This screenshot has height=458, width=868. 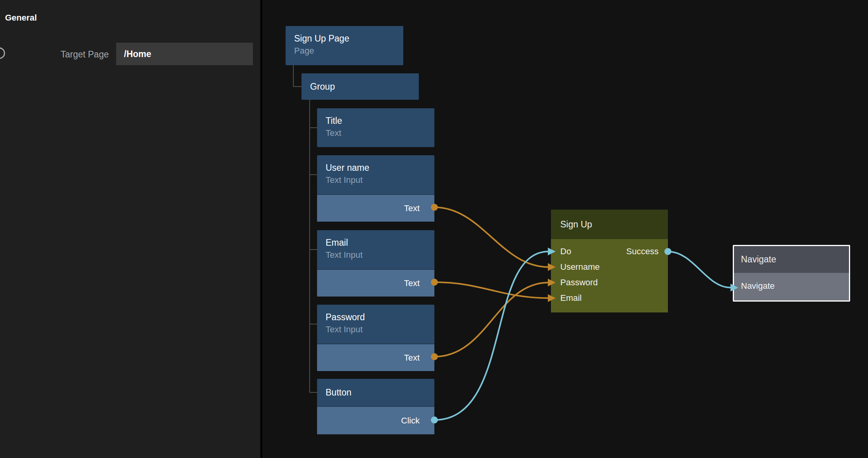 What do you see at coordinates (758, 286) in the screenshot?
I see `port-label: Navigate` at bounding box center [758, 286].